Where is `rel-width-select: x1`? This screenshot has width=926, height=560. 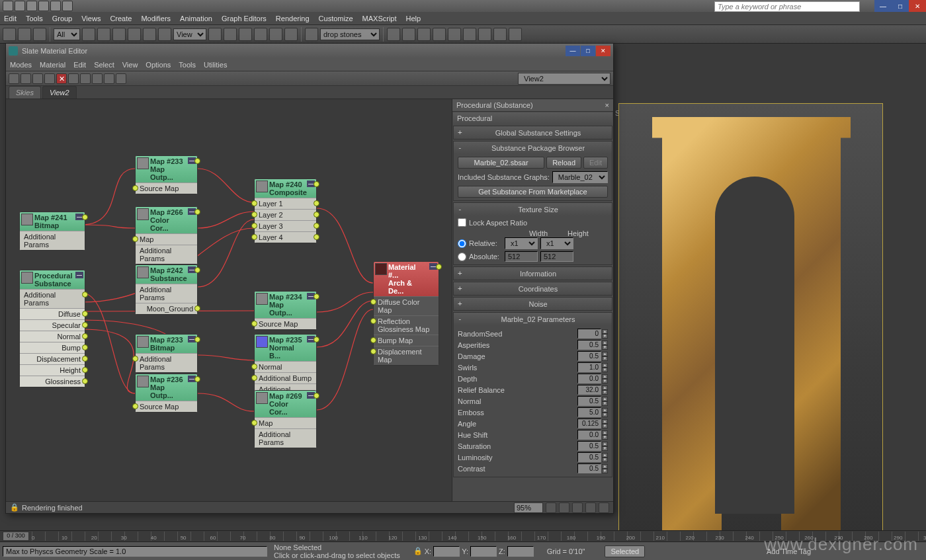 rel-width-select: x1 is located at coordinates (521, 243).